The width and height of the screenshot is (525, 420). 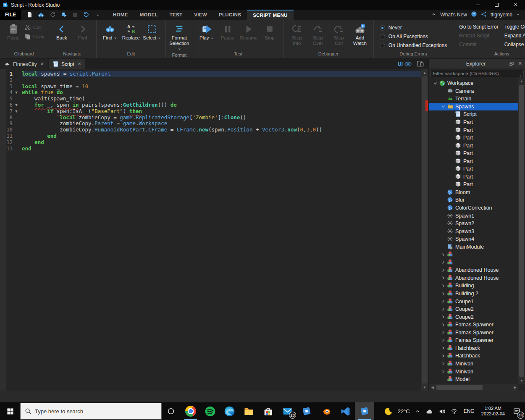 What do you see at coordinates (474, 302) in the screenshot?
I see `tree-item-coupe1: Coupe1` at bounding box center [474, 302].